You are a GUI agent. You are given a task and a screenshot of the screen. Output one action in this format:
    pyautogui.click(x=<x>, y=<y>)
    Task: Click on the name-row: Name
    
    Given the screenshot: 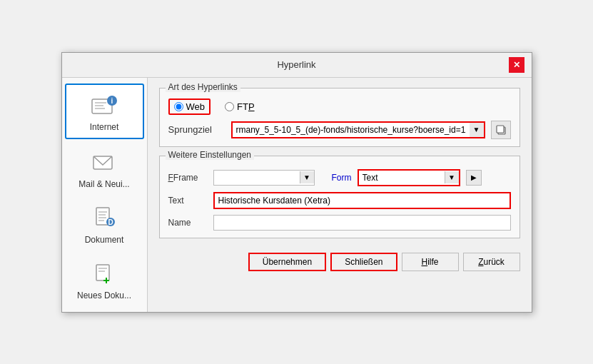 What is the action you would take?
    pyautogui.click(x=340, y=223)
    